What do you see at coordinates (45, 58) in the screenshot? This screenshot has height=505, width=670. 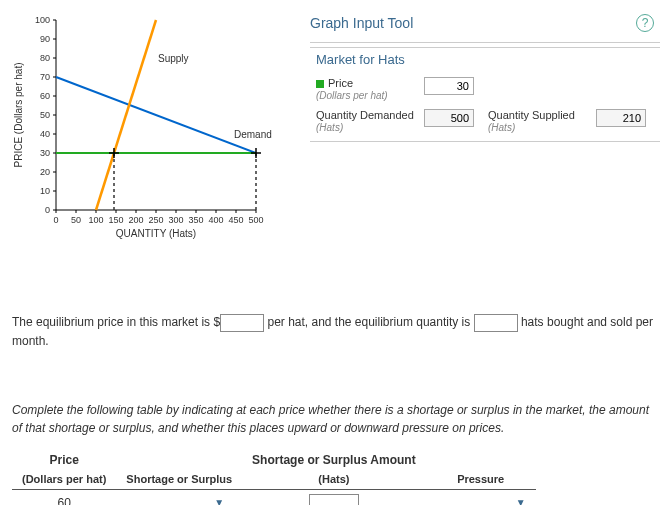 I see `svg-text: 80` at bounding box center [45, 58].